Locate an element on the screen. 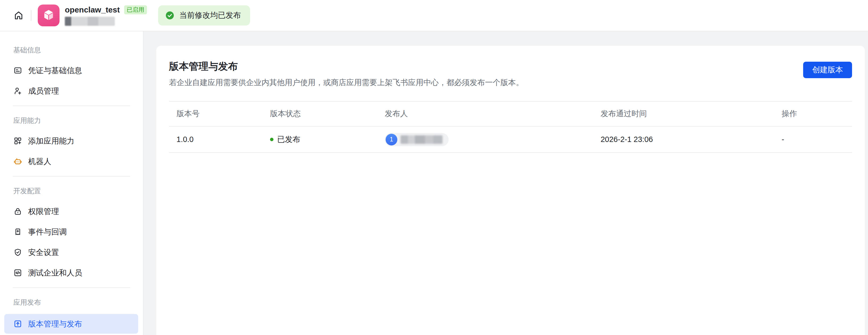 This screenshot has width=868, height=335. sidebar-item-security: 安全设置 is located at coordinates (71, 252).